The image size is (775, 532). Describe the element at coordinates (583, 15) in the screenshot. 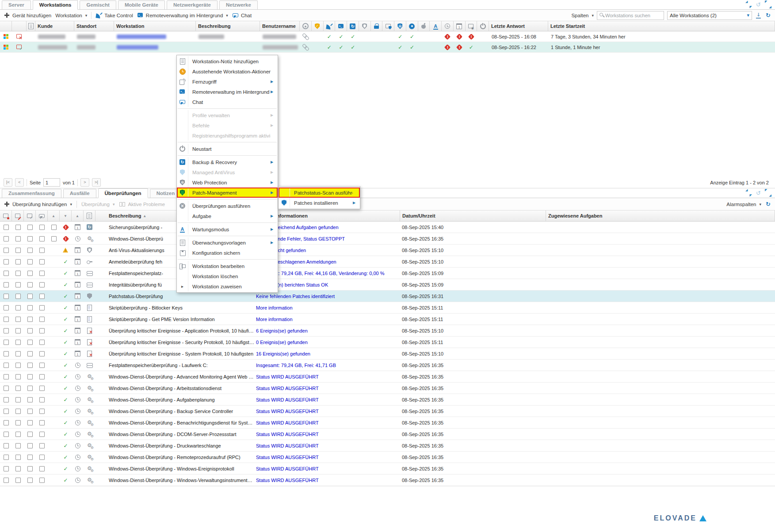

I see `columns-menu-button: Spalten ▾` at that location.